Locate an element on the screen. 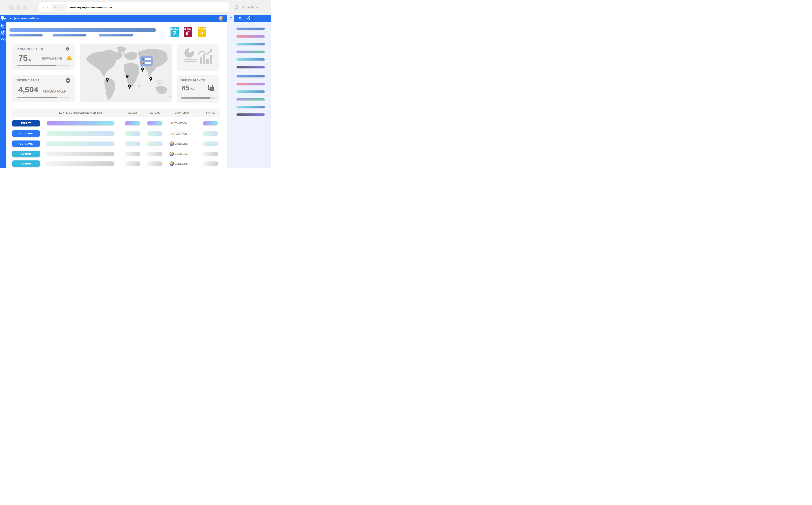  sidebar-messages-button is located at coordinates (3, 40).